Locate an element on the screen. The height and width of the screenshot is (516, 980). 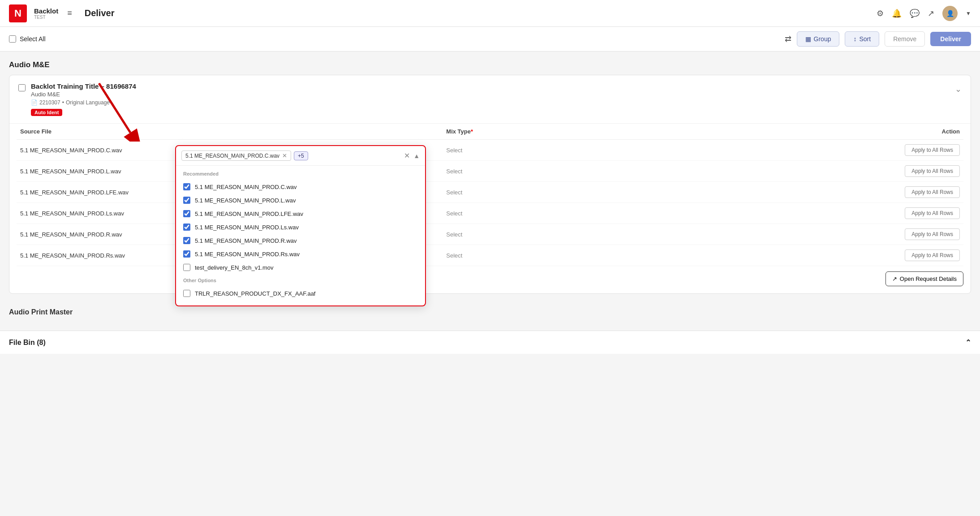
dropdown-recommended-list: 5.1 ME_REASON_MAIN_PROD.C.wav 5.1 ME_REA… is located at coordinates (301, 227).